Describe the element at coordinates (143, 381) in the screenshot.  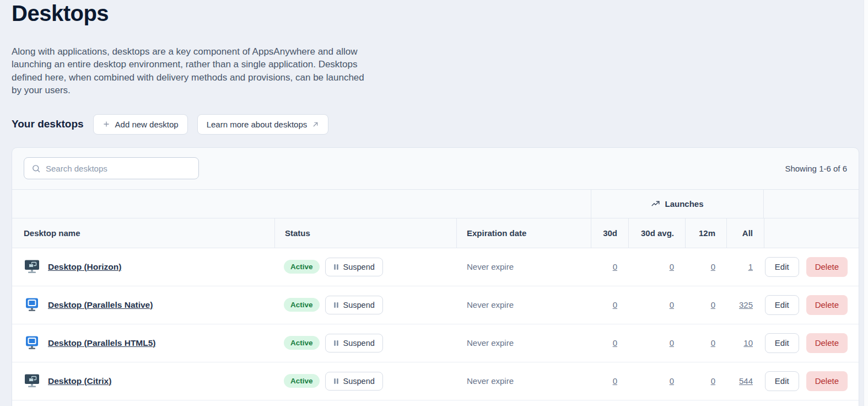
I see `desktop-name-cell: Desktop (Citrix)` at that location.